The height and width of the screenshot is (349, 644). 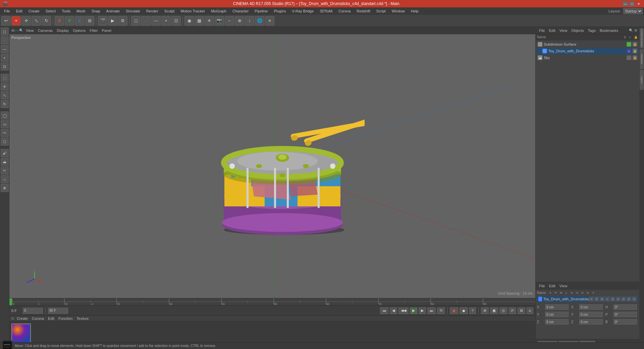 I want to click on timeline-track: 0 5 10 15 20 30 40 5, so click(x=274, y=302).